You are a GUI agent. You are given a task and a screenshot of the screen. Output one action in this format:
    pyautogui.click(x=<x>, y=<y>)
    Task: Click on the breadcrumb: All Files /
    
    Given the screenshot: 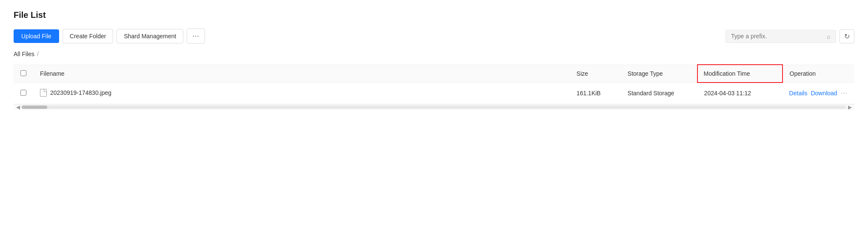 What is the action you would take?
    pyautogui.click(x=434, y=54)
    